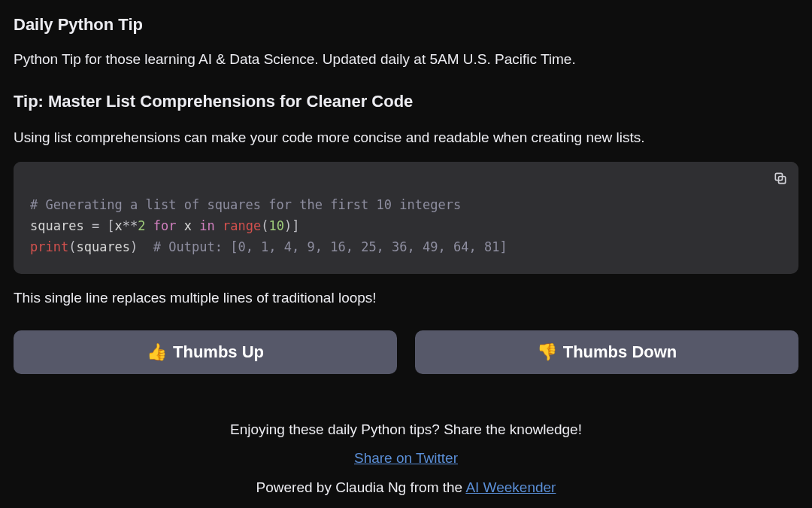 This screenshot has width=812, height=508. I want to click on code-token: **, so click(130, 226).